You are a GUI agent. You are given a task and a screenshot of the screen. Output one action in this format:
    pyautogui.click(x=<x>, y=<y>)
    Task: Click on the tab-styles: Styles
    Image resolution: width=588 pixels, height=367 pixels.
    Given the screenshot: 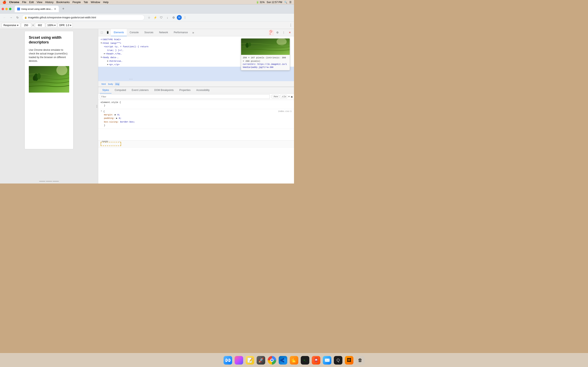 What is the action you would take?
    pyautogui.click(x=106, y=90)
    